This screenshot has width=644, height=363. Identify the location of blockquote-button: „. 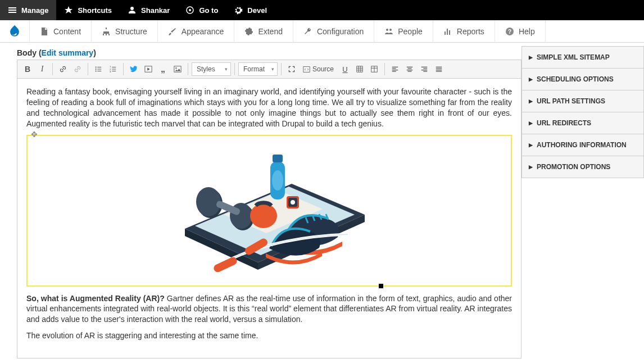
(163, 69).